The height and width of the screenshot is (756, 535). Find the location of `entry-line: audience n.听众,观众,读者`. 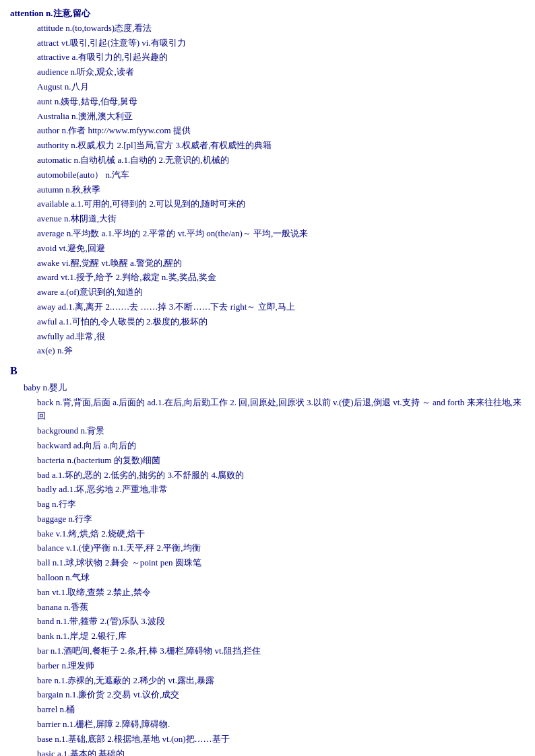

entry-line: audience n.听众,观众,读者 is located at coordinates (281, 73).